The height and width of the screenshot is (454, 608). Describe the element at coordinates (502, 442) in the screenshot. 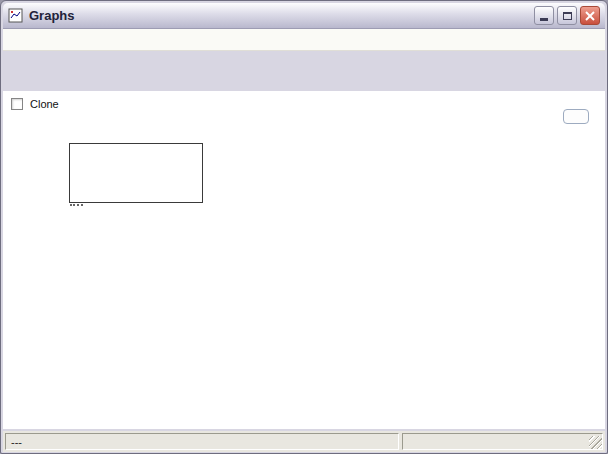

I see `status-cell-right` at that location.